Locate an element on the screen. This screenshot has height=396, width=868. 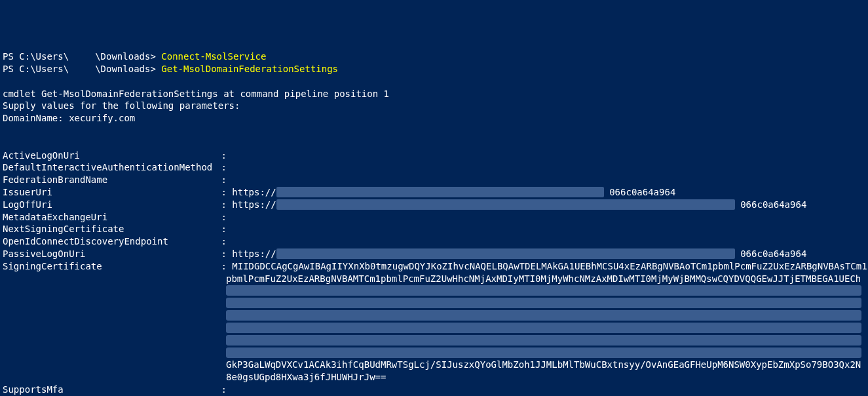
cert-line-1: MIIDGDCCAgCgAwIBAgIIYXnXb0tmzugwDQYJKoZI… is located at coordinates (549, 266).